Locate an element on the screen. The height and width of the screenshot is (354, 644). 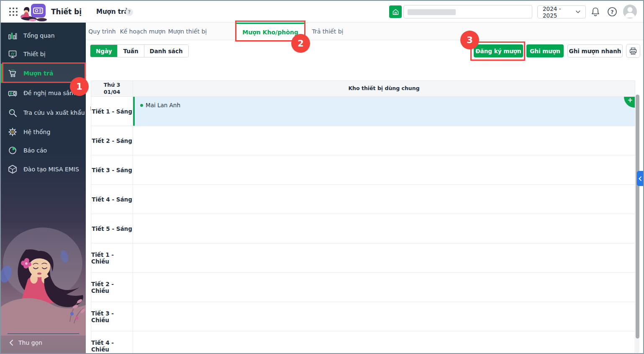
notifications-button is located at coordinates (595, 12).